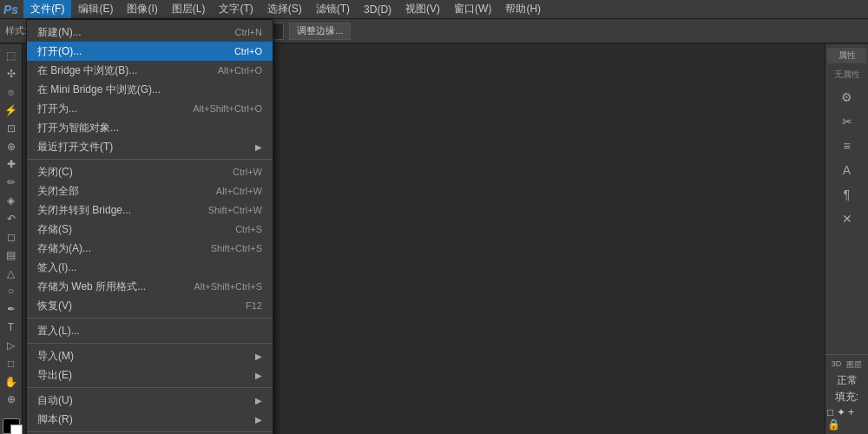 This screenshot has width=868, height=434. What do you see at coordinates (851, 412) in the screenshot?
I see `lock-icon-3: +` at bounding box center [851, 412].